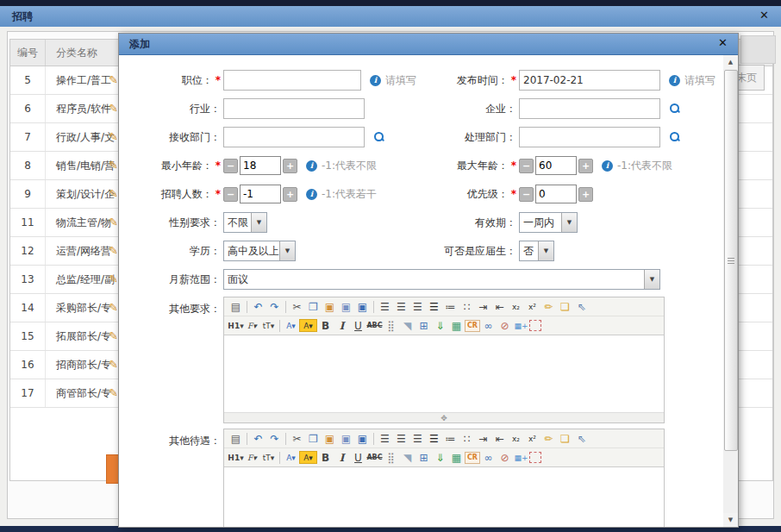 Image resolution: width=781 pixels, height=532 pixels. I want to click on format-brush-icon: ✏, so click(548, 438).